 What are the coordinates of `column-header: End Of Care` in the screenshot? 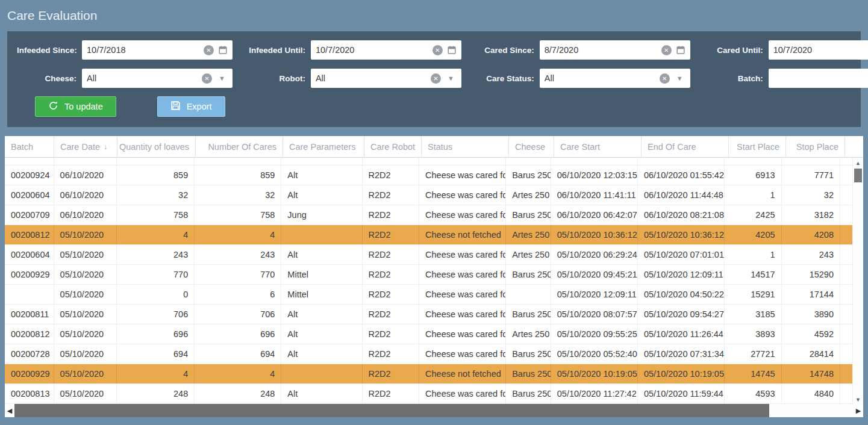 It's located at (685, 147).